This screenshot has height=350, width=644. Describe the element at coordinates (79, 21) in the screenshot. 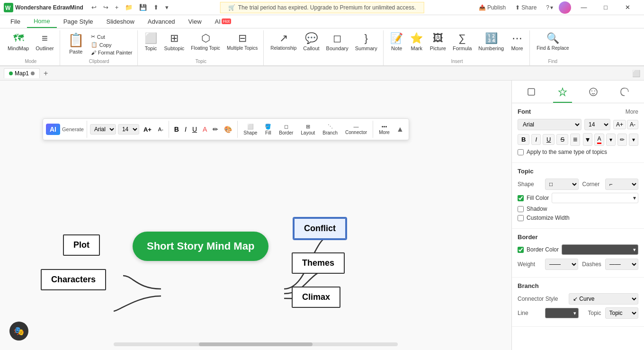

I see `tab-page-style: Page Style` at that location.